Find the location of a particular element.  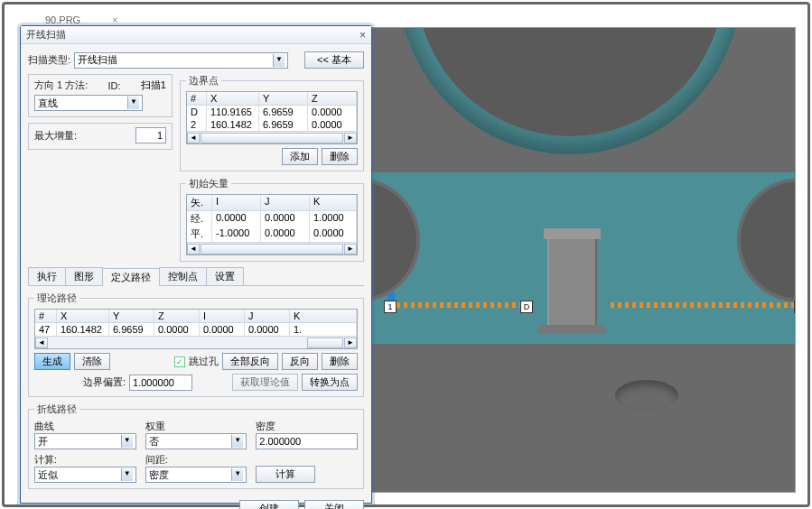

tab-define-path: 定义路径 is located at coordinates (131, 277).